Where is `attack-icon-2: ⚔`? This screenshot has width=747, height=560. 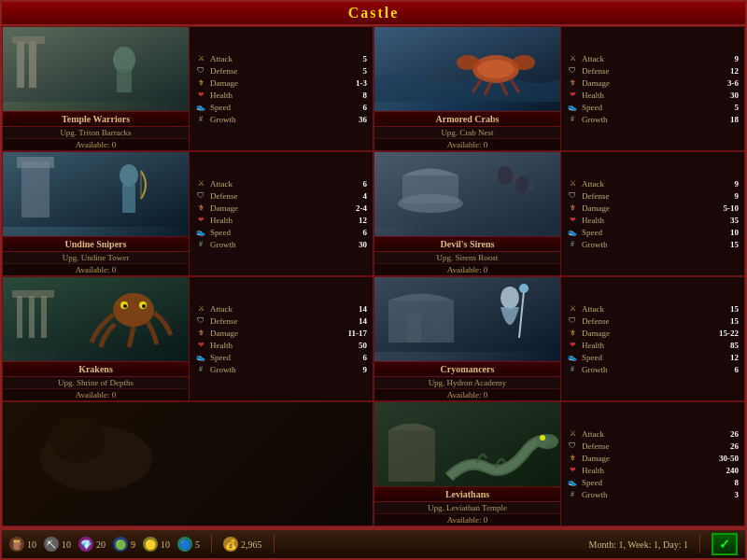
attack-icon-2: ⚔ is located at coordinates (201, 184).